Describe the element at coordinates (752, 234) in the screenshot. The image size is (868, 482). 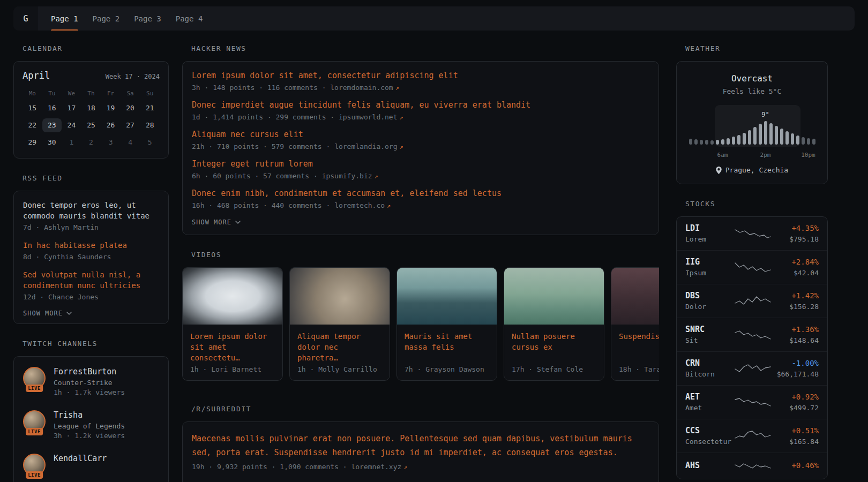
I see `stock-row: LDI Lorem +4.35% $795.18` at that location.